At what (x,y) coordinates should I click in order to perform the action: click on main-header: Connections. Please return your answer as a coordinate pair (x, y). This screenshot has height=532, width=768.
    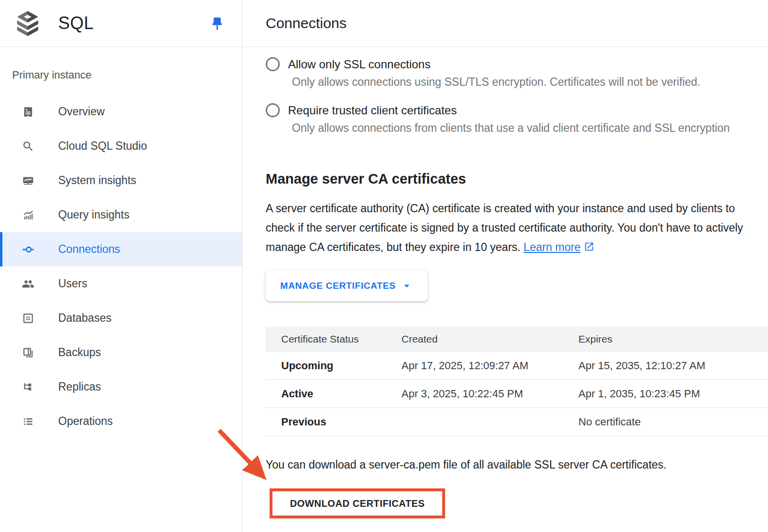
    Looking at the image, I should click on (505, 23).